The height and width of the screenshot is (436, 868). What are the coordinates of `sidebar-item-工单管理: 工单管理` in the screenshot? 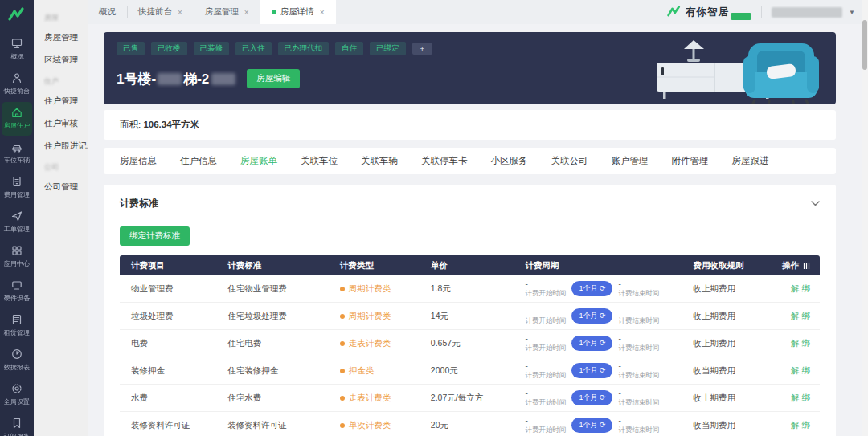 It's located at (17, 222).